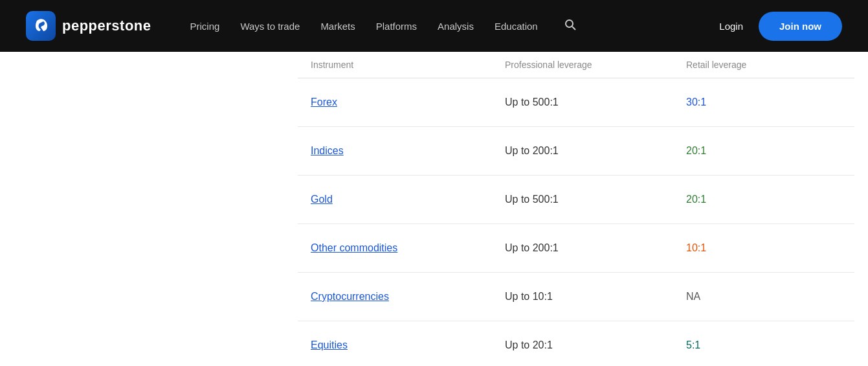  Describe the element at coordinates (89, 26) in the screenshot. I see `logo-area: pepperstone` at that location.